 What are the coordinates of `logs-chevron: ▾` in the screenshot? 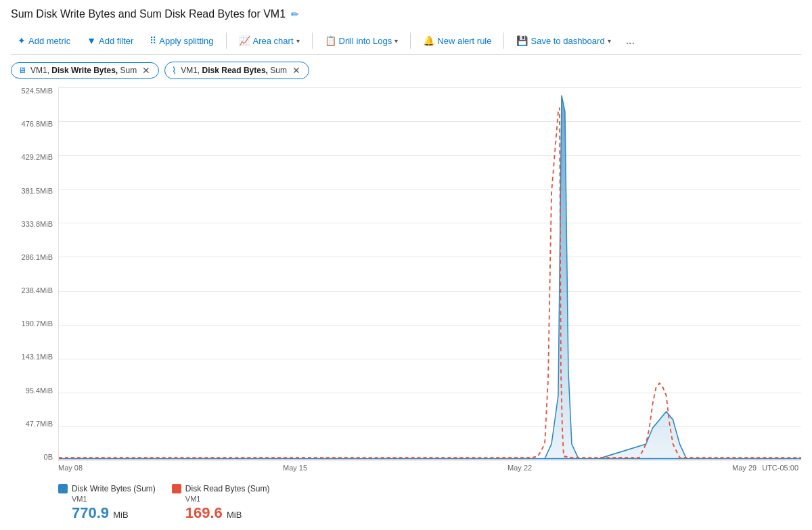 It's located at (397, 41).